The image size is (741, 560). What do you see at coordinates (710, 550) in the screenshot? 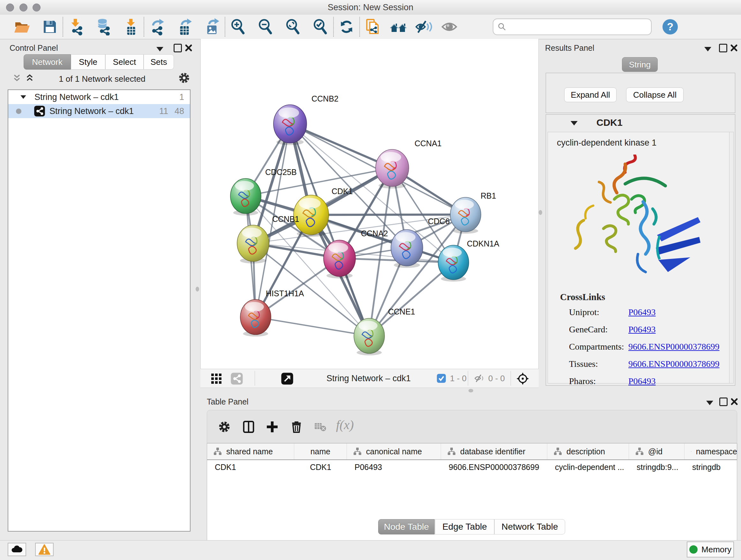
I see `memory-button: Memory` at bounding box center [710, 550].